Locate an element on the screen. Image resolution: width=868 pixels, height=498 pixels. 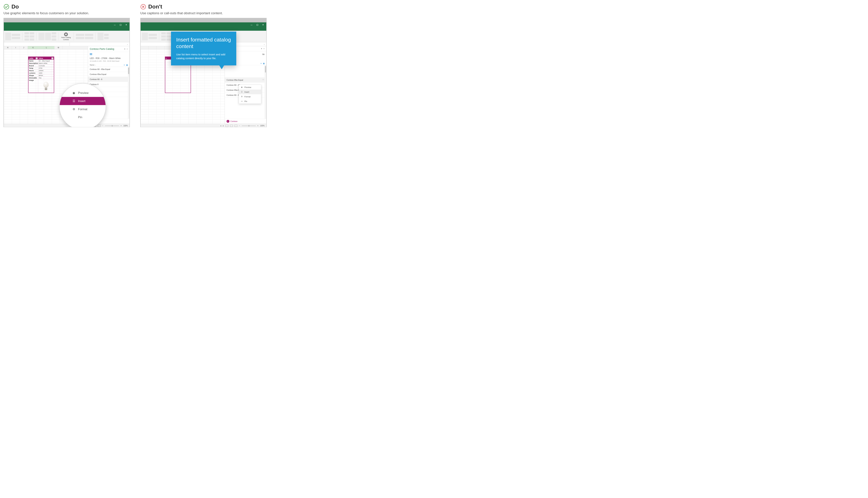
table-row: Temp2700 is located at coordinates (41, 68).